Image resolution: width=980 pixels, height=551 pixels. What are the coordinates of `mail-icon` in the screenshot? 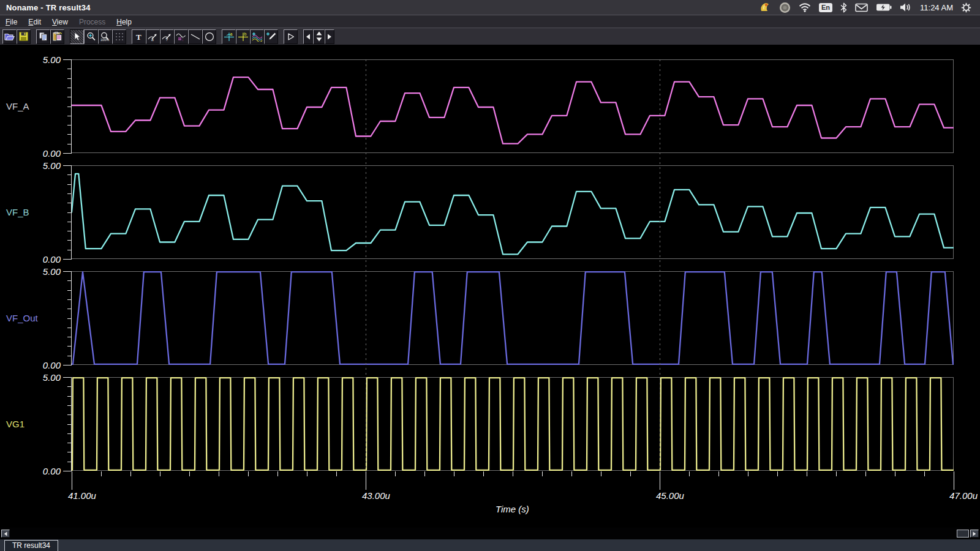 It's located at (861, 7).